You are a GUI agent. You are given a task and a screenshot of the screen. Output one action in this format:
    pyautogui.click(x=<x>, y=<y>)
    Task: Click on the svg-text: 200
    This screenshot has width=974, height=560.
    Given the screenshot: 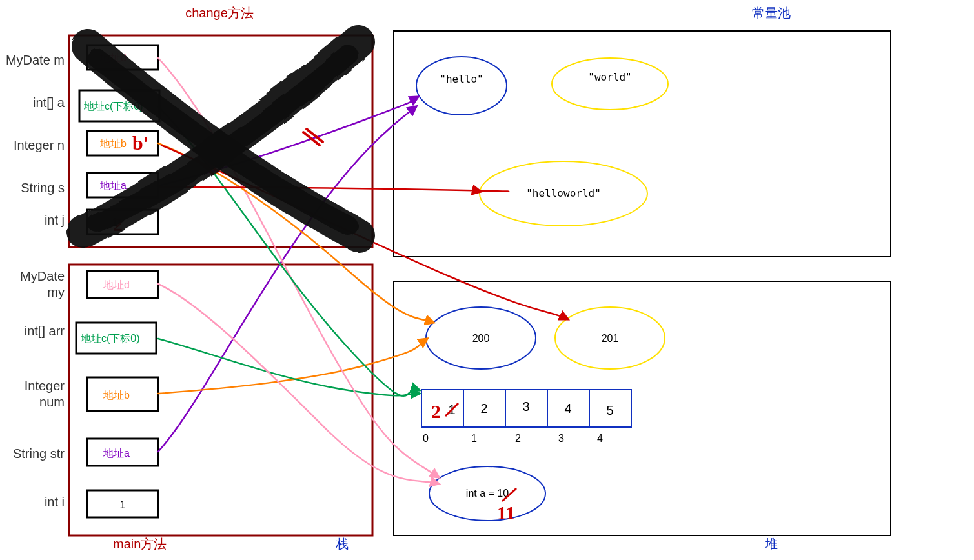 What is the action you would take?
    pyautogui.click(x=482, y=338)
    